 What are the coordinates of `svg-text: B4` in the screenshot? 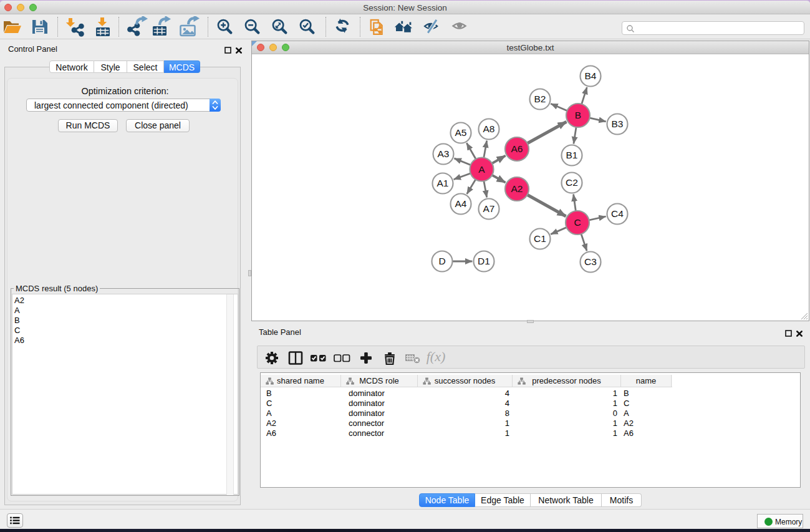 It's located at (591, 76).